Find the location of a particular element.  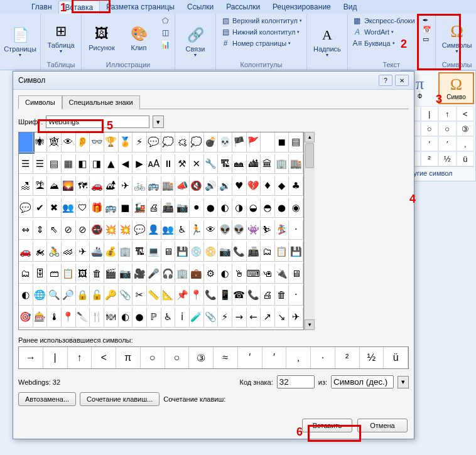

char-cell: 📏 is located at coordinates (154, 296).